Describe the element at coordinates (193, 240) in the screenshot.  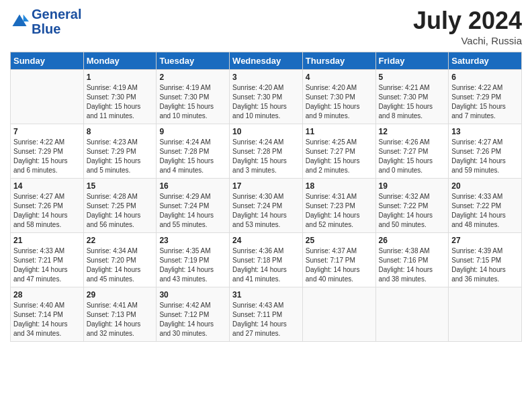
I see `day-number: 23` at that location.